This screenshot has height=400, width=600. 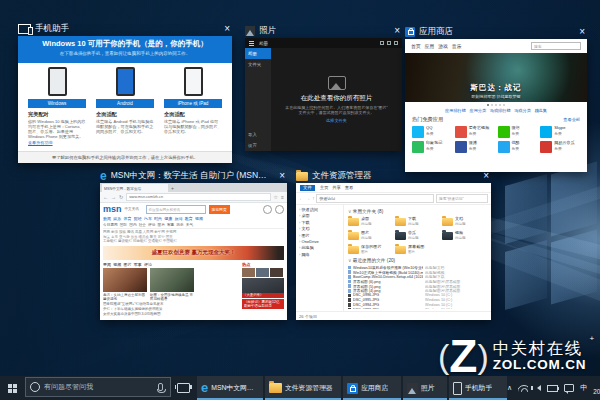 I want to click on taskbar-clock: 17:15 2015/7/28, so click(x=596, y=388).